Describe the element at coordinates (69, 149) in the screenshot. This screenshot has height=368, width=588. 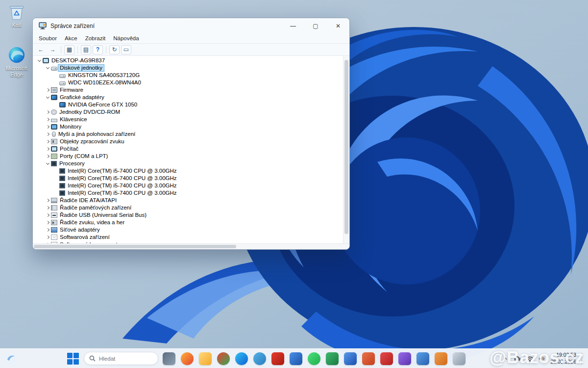
I see `tree-node-label: Počítač` at that location.